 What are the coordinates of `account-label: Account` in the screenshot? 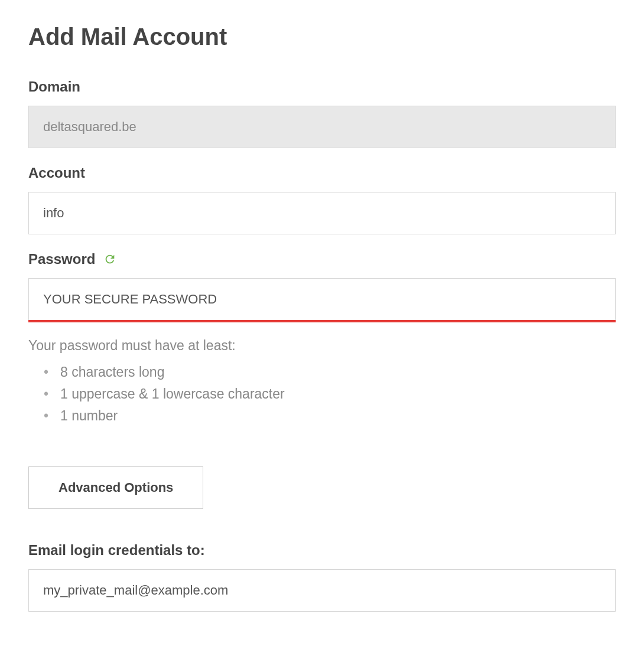 It's located at (322, 173).